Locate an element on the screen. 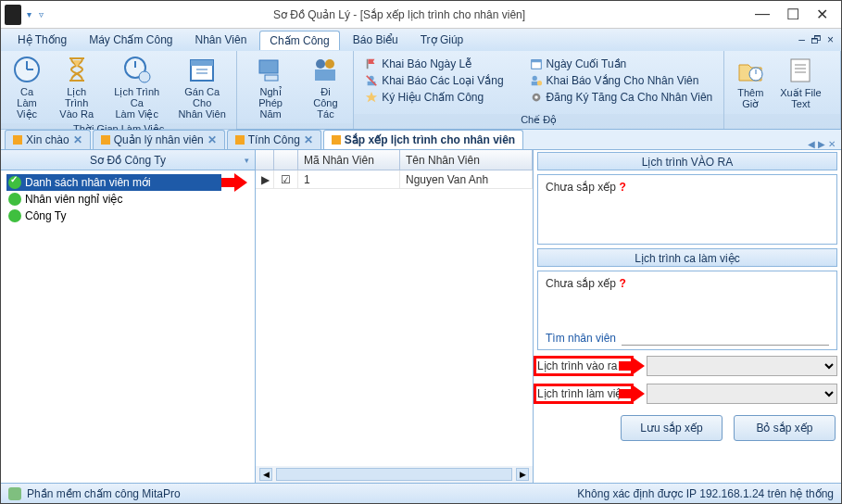 The width and height of the screenshot is (842, 504). clock-icon is located at coordinates (27, 69).